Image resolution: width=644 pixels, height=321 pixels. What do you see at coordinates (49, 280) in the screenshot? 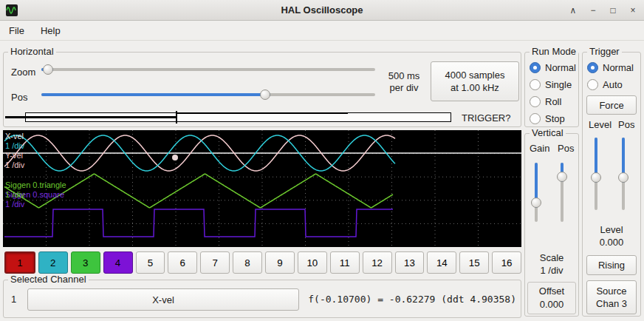
I see `selected-channel-group-label: Selected Channel` at bounding box center [49, 280].